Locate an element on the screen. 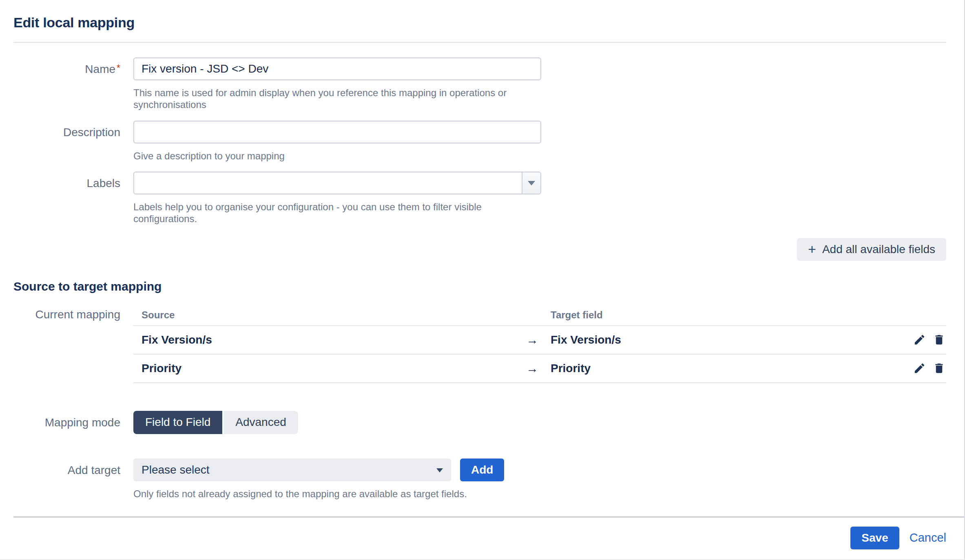  labels-input is located at coordinates (337, 183).